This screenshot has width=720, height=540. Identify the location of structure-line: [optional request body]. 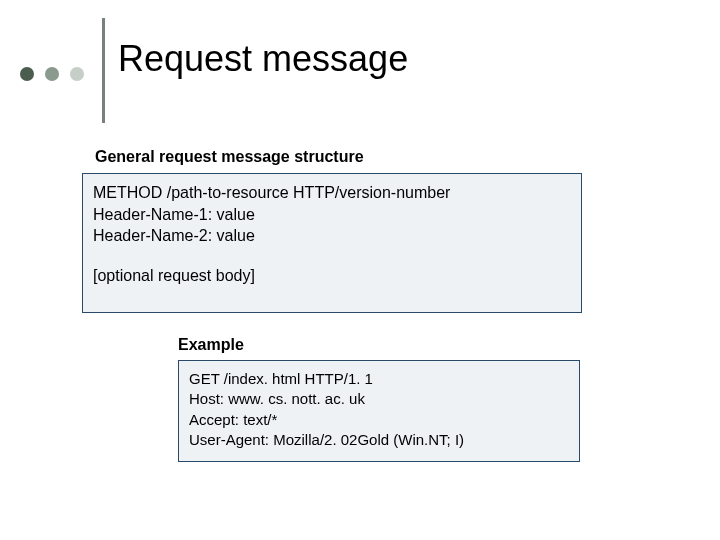
(332, 276).